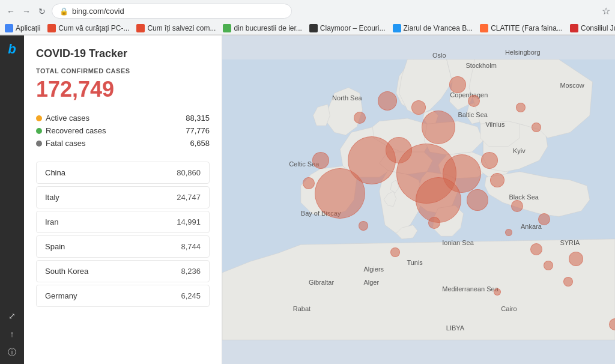  What do you see at coordinates (198, 131) in the screenshot?
I see `stat-value: 77,776` at bounding box center [198, 131].